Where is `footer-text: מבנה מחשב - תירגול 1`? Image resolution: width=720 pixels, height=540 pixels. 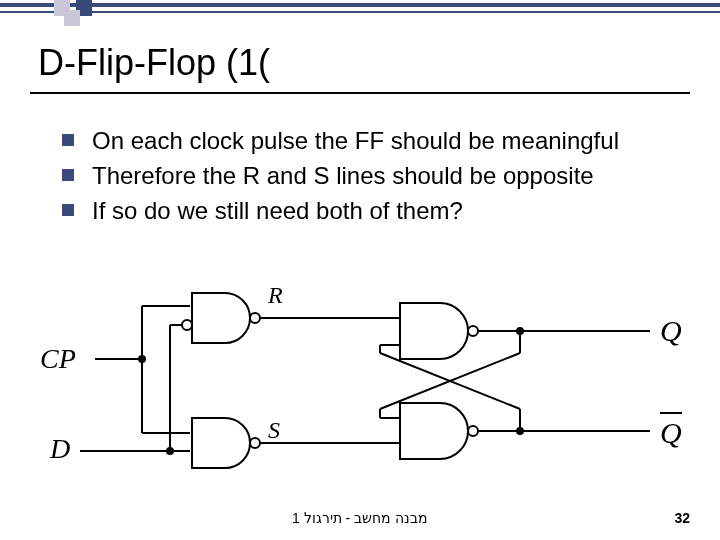
footer-text: מבנה מחשב - תירגול 1 is located at coordinates (360, 518).